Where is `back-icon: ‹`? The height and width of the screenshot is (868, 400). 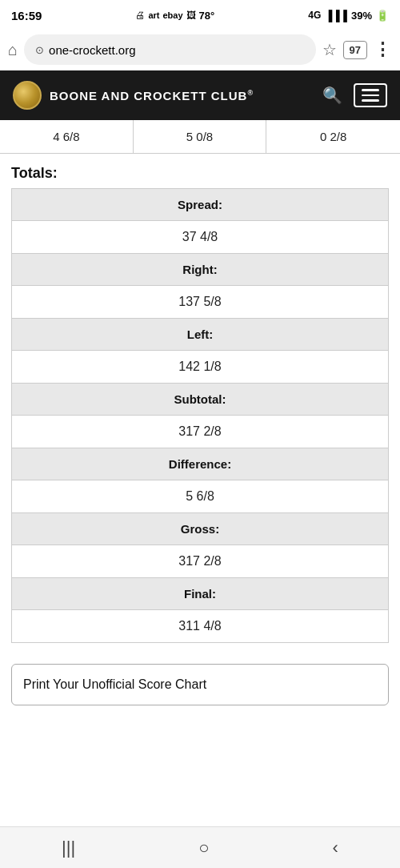 back-icon: ‹ is located at coordinates (336, 848).